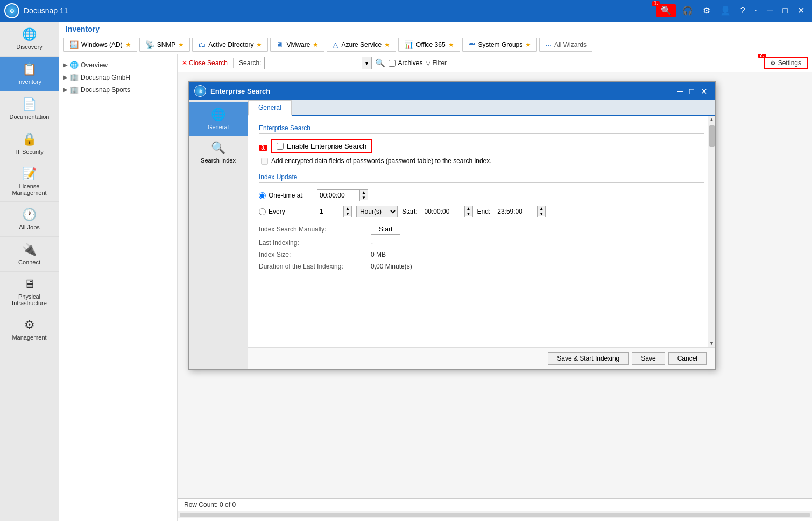 The image size is (812, 521). Describe the element at coordinates (769, 11) in the screenshot. I see `minimize-button: ─` at that location.